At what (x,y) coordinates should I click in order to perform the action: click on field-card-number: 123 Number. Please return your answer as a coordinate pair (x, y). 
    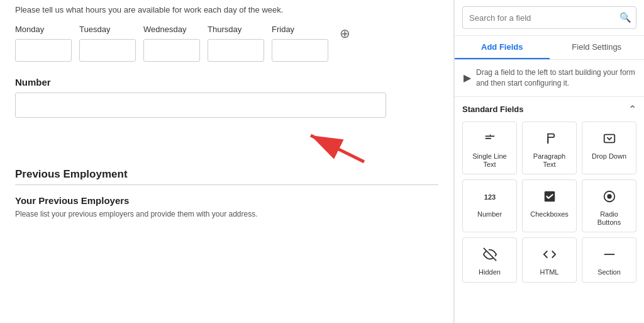
    Looking at the image, I should click on (489, 206).